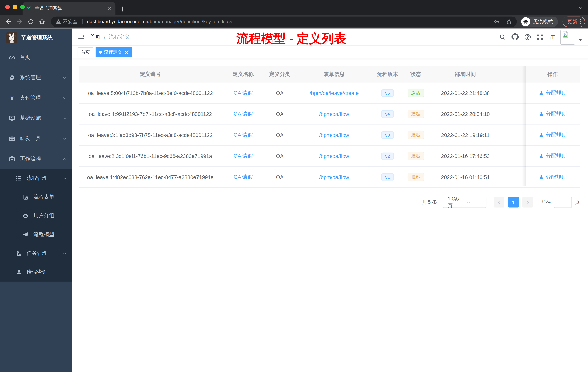  What do you see at coordinates (36, 138) in the screenshot?
I see `sidebar-item-dev-tools: 研发工具` at bounding box center [36, 138].